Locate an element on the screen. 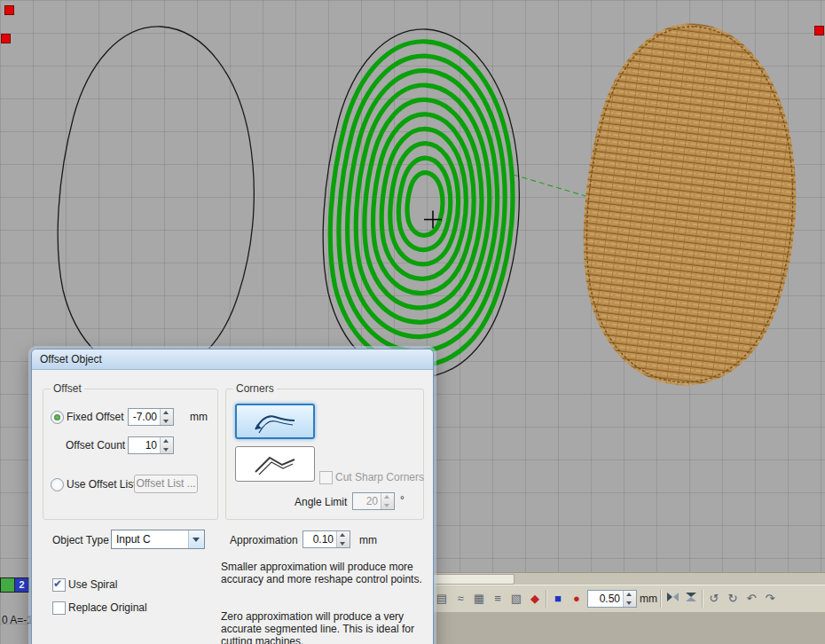 The height and width of the screenshot is (644, 825). offset-count-spinner: 10 is located at coordinates (151, 445).